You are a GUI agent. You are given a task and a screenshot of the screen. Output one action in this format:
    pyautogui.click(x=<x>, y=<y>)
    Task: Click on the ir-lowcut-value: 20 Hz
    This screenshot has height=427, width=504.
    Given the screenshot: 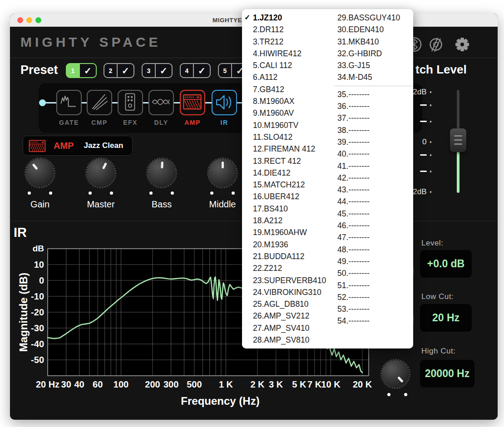 What is the action you would take?
    pyautogui.click(x=446, y=318)
    